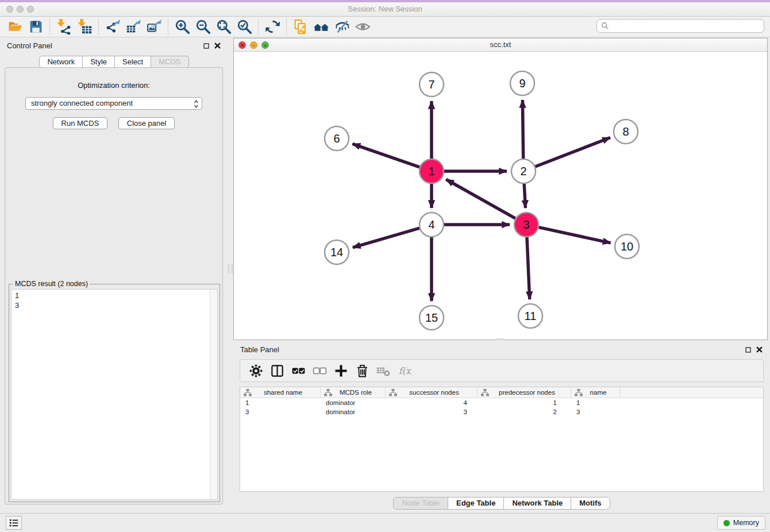 The image size is (770, 532). Describe the element at coordinates (147, 123) in the screenshot. I see `close-panel-button: Close panel` at that location.